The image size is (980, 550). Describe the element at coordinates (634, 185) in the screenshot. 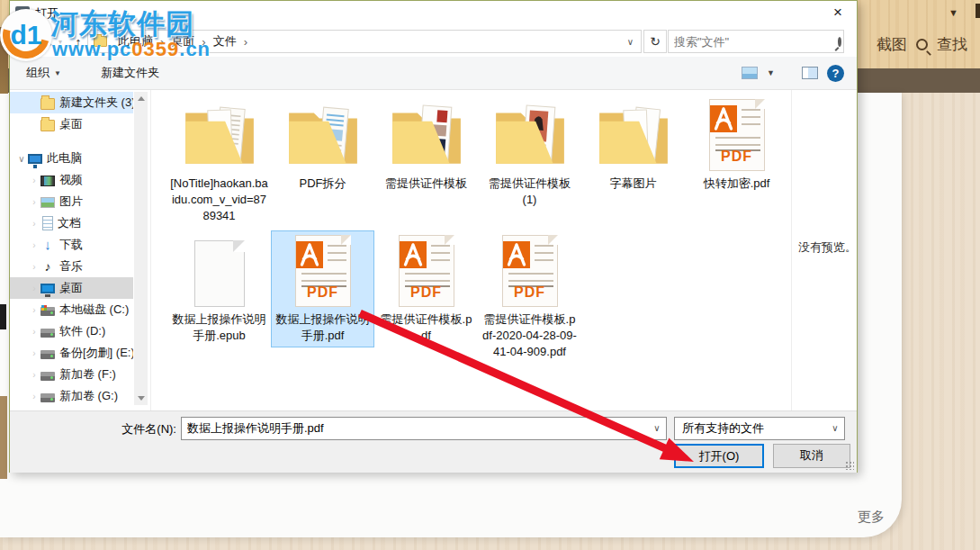

I see `file-name: 字幕图片` at that location.